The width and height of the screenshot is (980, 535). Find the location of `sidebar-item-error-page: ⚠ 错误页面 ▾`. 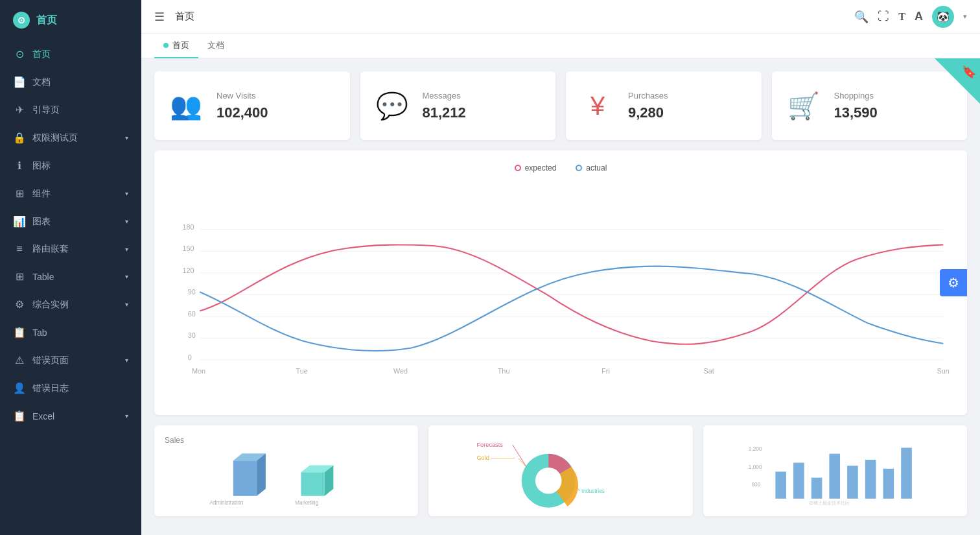

sidebar-item-error-page: ⚠ 错误页面 ▾ is located at coordinates (71, 361).